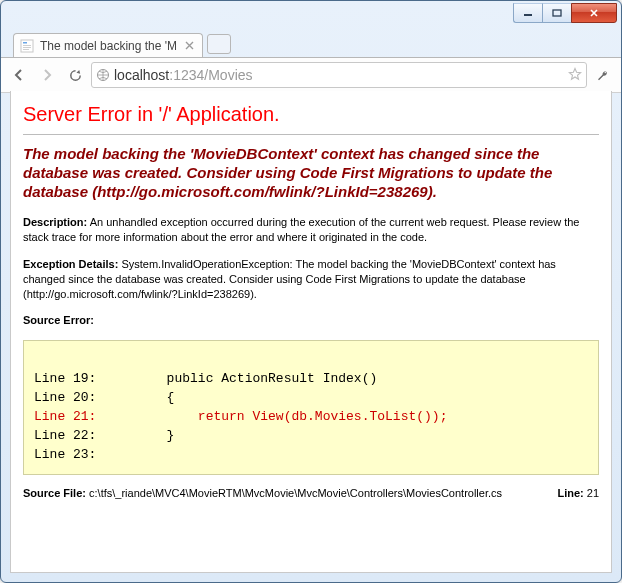 This screenshot has width=622, height=583. I want to click on source-file-label: Source File:, so click(54, 493).